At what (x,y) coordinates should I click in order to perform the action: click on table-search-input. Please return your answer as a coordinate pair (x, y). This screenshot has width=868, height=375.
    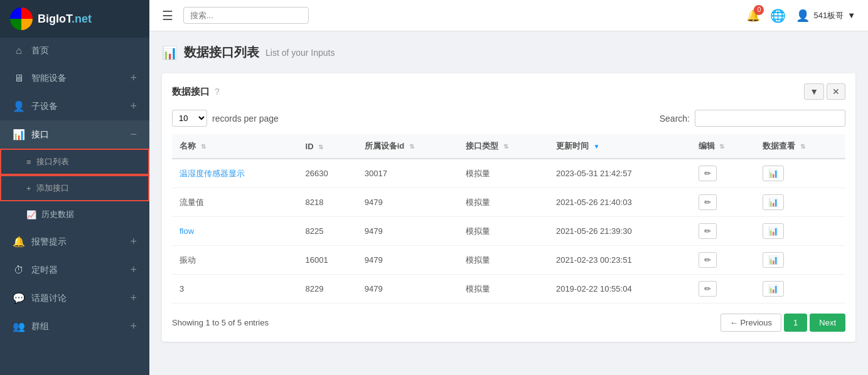
    Looking at the image, I should click on (770, 118).